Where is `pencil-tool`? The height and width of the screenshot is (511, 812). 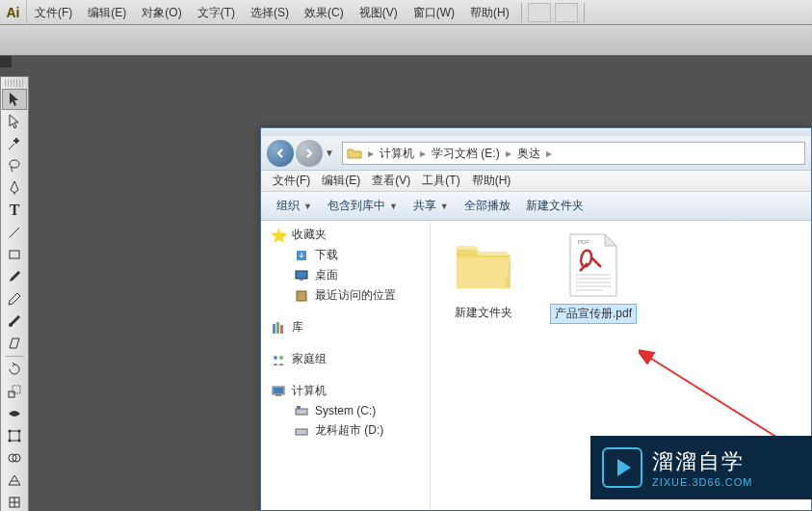 pencil-tool is located at coordinates (14, 299).